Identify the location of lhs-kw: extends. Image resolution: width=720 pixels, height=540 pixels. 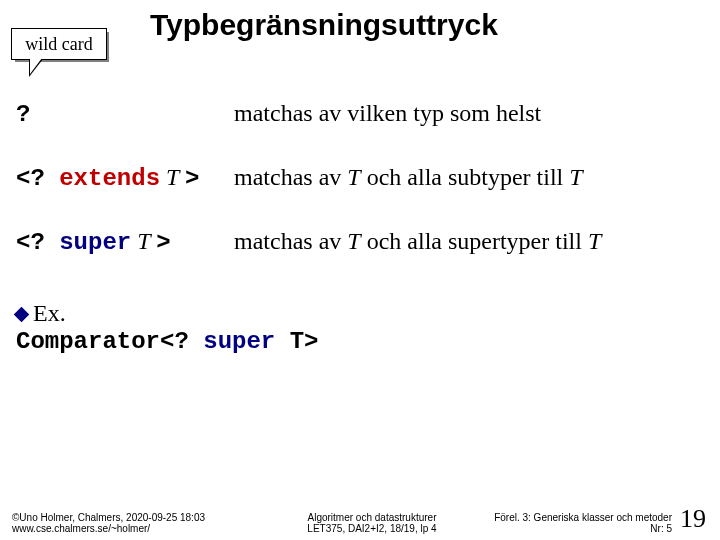
(110, 178).